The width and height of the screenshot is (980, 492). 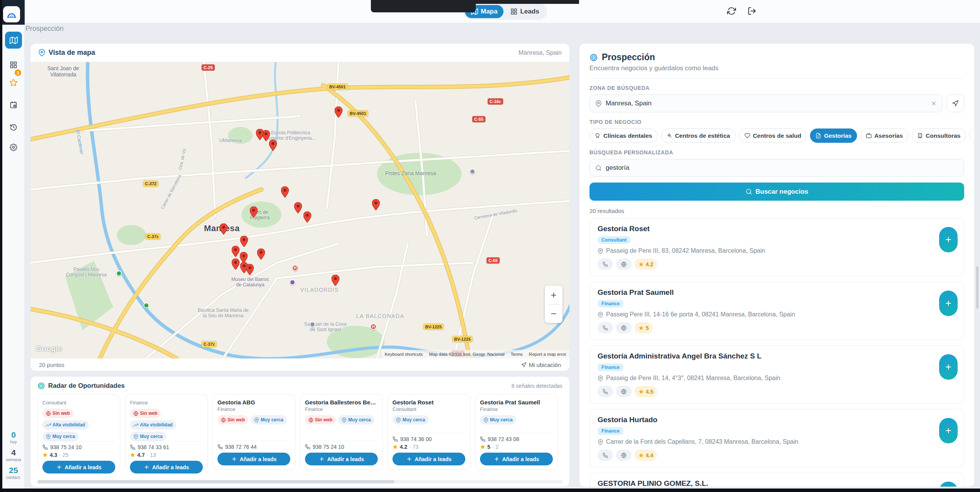 I want to click on report-error-link: Report a map error, so click(x=547, y=354).